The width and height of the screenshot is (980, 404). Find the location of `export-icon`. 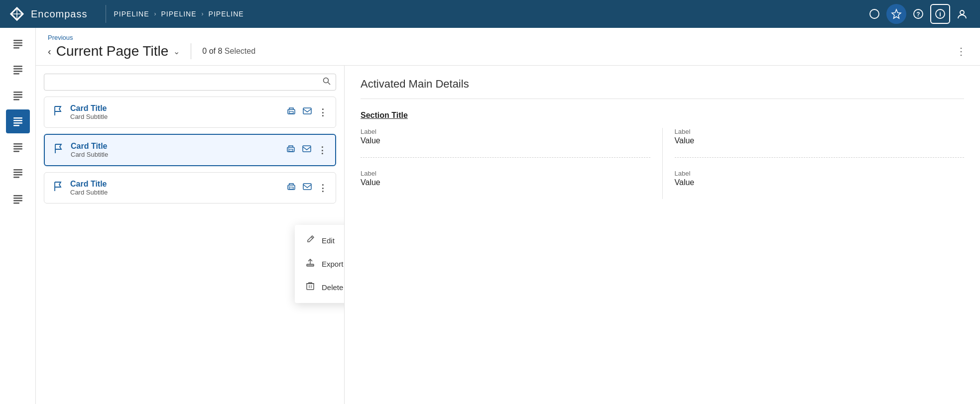

export-icon is located at coordinates (310, 264).